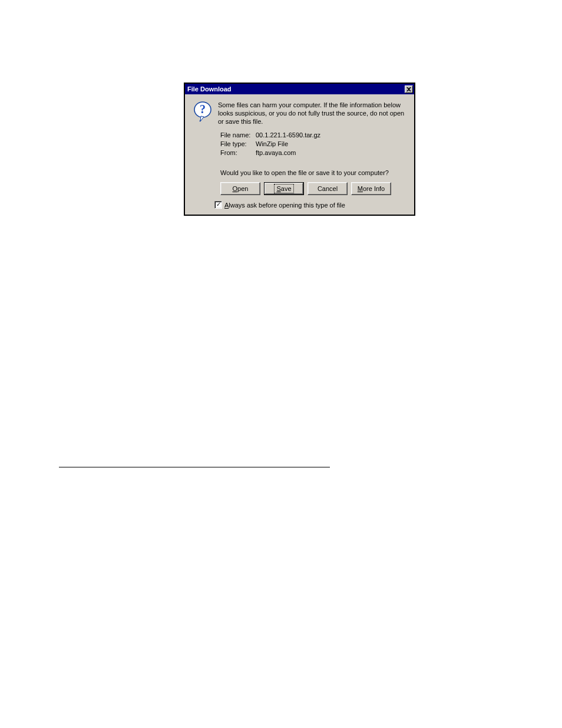 The height and width of the screenshot is (728, 562). Describe the element at coordinates (272, 144) in the screenshot. I see `filetype-value: WinZip File` at that location.